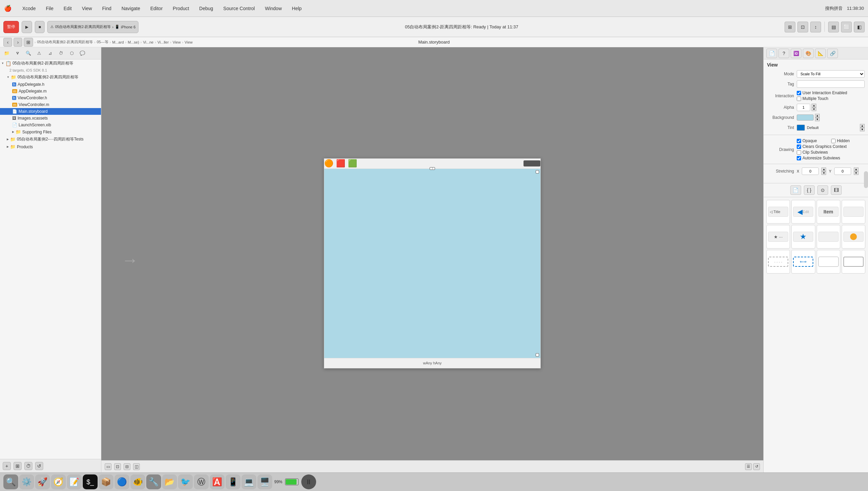 The image size is (868, 491). Describe the element at coordinates (799, 153) in the screenshot. I see `clip-subviews-checkbox` at that location.